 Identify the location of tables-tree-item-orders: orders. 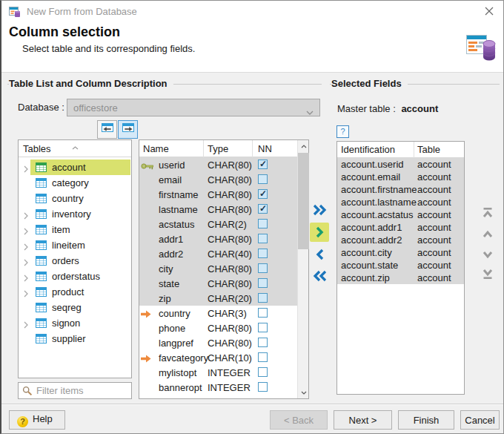
(75, 261).